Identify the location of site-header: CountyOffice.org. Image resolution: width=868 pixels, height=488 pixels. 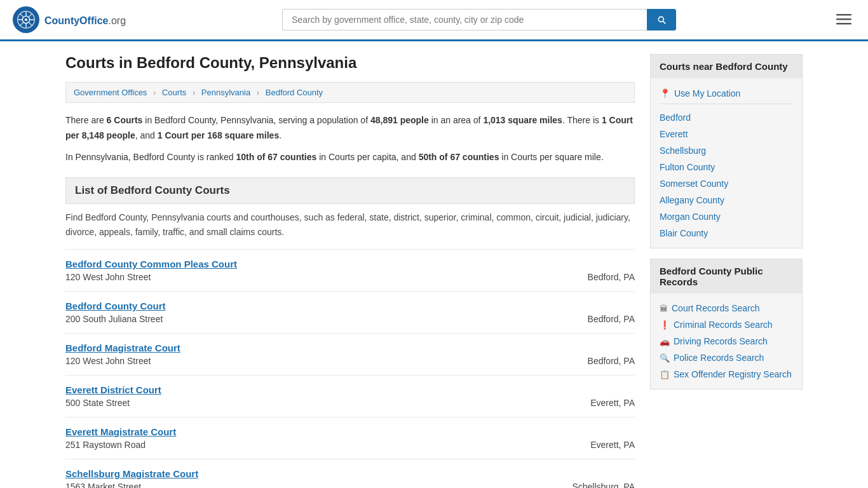
(434, 20).